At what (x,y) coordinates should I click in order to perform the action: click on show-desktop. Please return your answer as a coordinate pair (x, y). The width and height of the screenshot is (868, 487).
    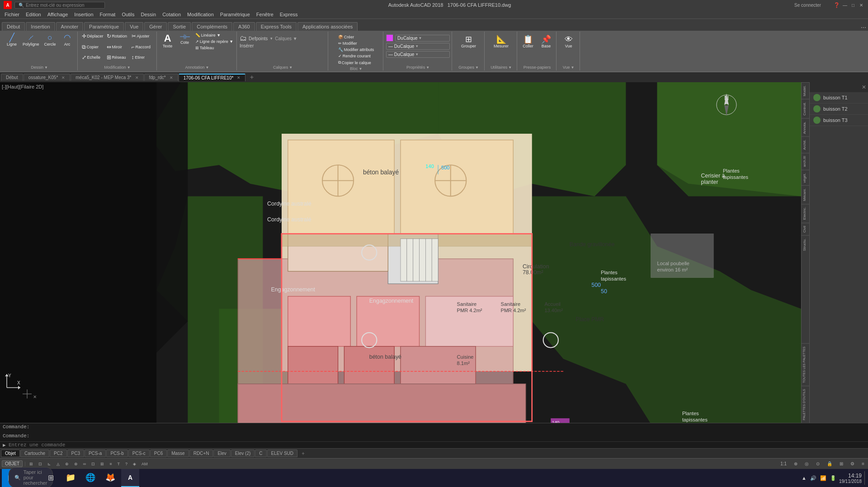
    Looking at the image, I should click on (865, 478).